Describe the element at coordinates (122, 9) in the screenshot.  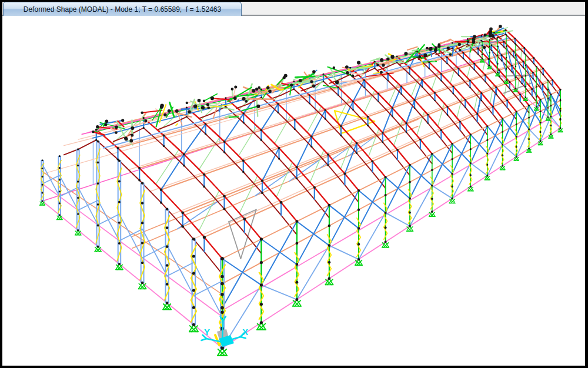
I see `view-tab-title: Deformed Shape (MODAL) - Mode 1; T = 0.6…` at that location.